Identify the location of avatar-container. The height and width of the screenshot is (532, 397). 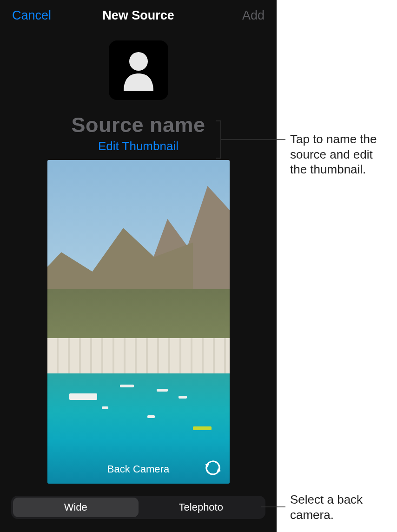
(139, 70).